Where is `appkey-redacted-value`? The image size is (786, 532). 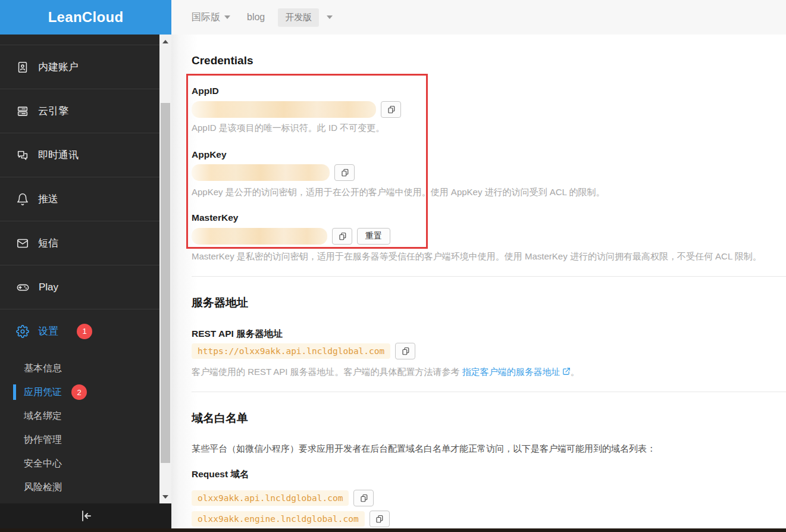 appkey-redacted-value is located at coordinates (261, 173).